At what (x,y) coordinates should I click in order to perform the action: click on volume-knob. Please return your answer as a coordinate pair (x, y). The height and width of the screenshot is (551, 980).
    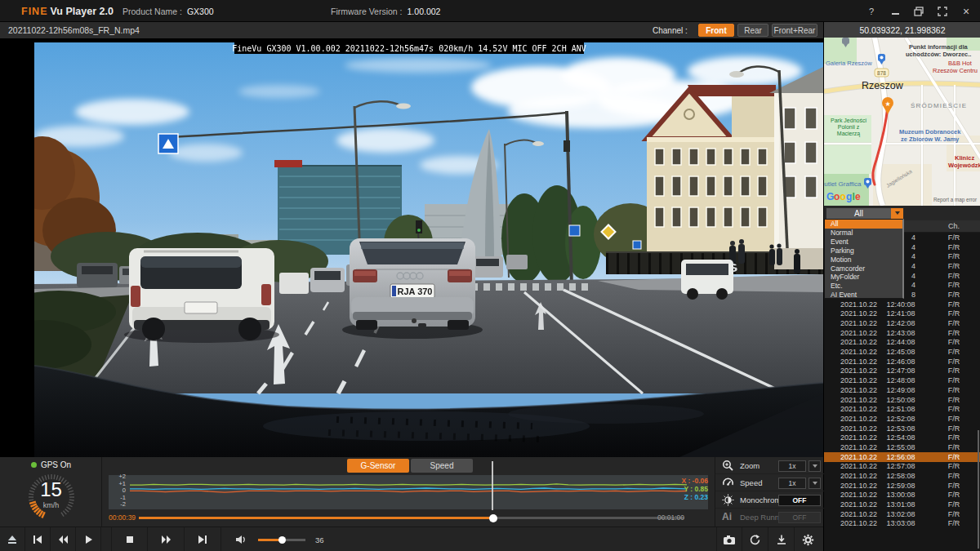
    Looking at the image, I should click on (283, 540).